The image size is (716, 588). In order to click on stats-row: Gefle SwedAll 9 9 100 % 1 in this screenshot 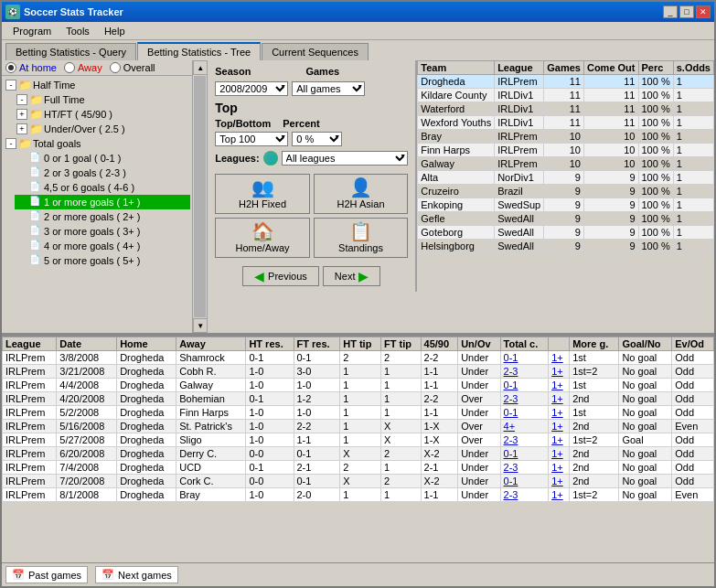, I will do `click(566, 219)`.